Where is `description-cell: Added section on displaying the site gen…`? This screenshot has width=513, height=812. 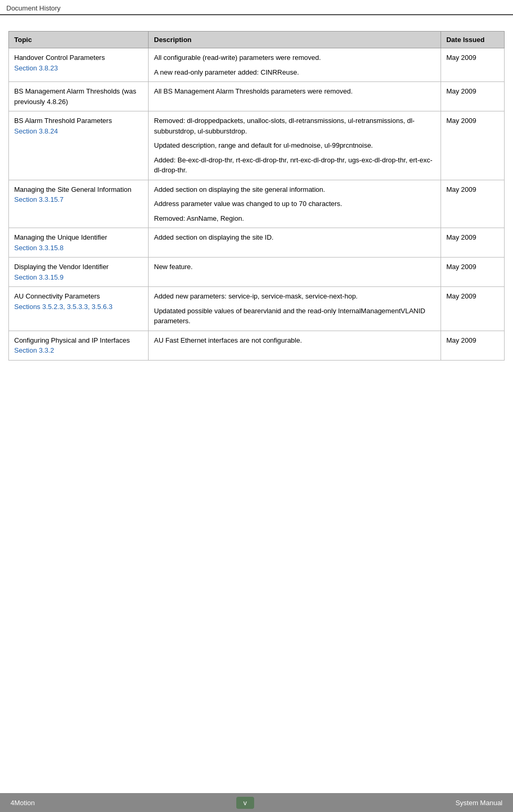
description-cell: Added section on displaying the site gen… is located at coordinates (295, 204).